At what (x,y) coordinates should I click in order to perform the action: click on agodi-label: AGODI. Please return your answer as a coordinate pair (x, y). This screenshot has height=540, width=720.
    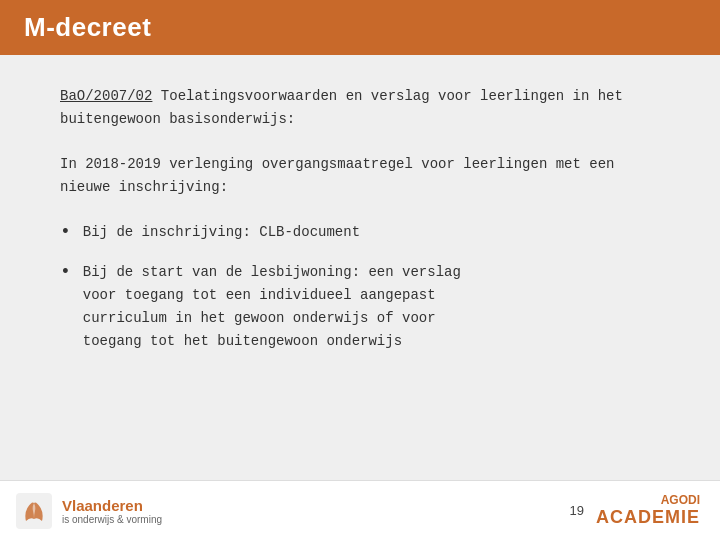
    Looking at the image, I should click on (648, 500).